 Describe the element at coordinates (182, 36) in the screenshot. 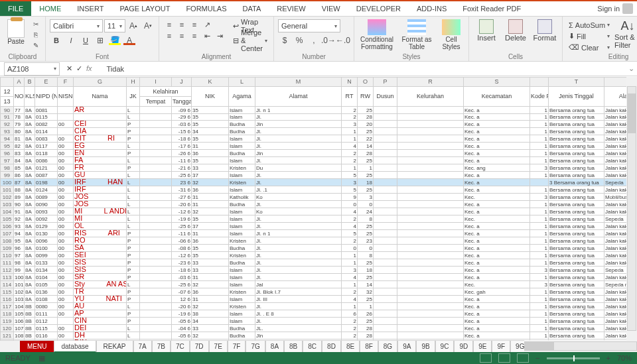

I see `align-center-icon: ≡` at that location.